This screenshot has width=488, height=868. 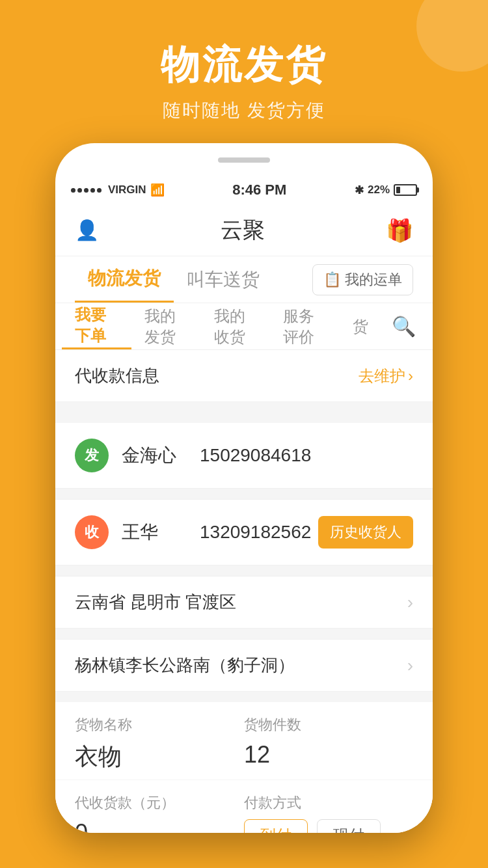 I want to click on tab-logistics: 物流发货, so click(x=124, y=280).